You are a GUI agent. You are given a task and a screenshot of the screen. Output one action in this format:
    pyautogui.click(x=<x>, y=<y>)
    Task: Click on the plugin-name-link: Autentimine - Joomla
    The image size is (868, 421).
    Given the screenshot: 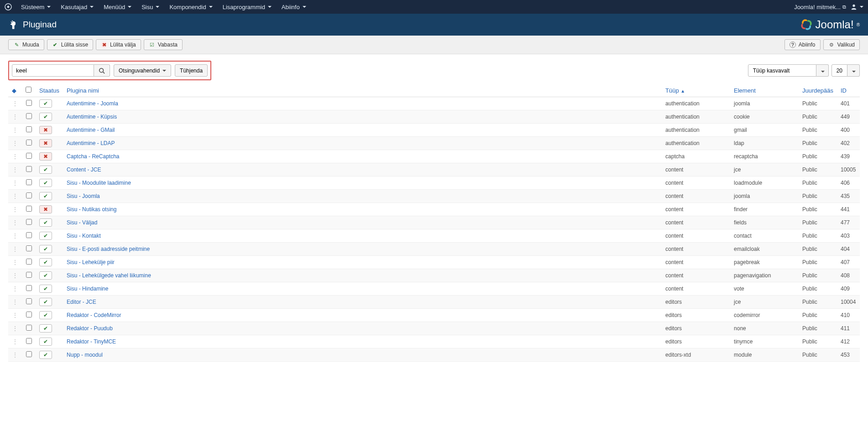 What is the action you would take?
    pyautogui.click(x=92, y=104)
    